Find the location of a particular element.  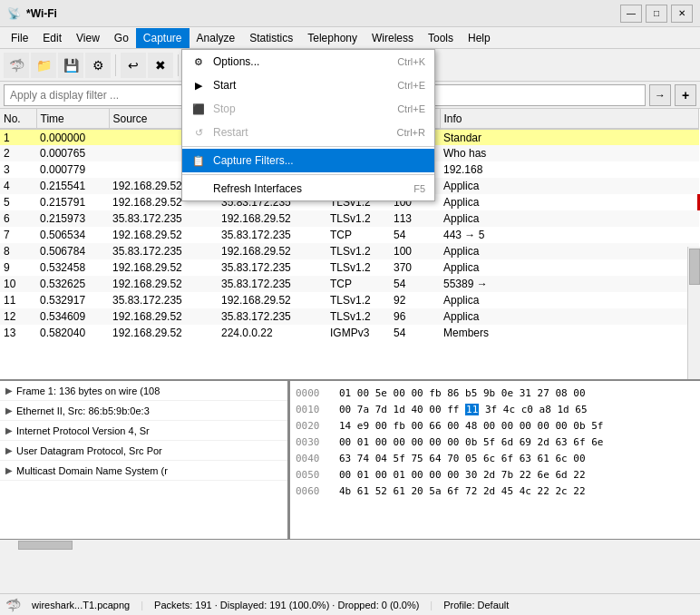

hex-offset: 0020 is located at coordinates (312, 426).